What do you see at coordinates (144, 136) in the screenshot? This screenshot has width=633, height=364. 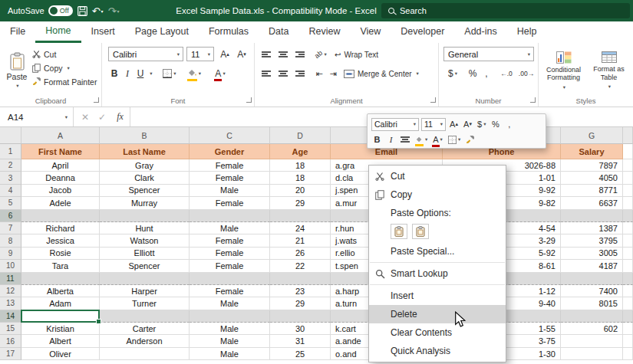 I see `column-header-B: B` at bounding box center [144, 136].